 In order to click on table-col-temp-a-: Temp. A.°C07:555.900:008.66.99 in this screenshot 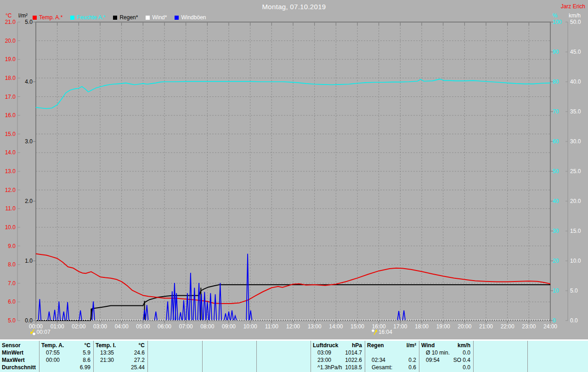, I will do `click(67, 356)`.